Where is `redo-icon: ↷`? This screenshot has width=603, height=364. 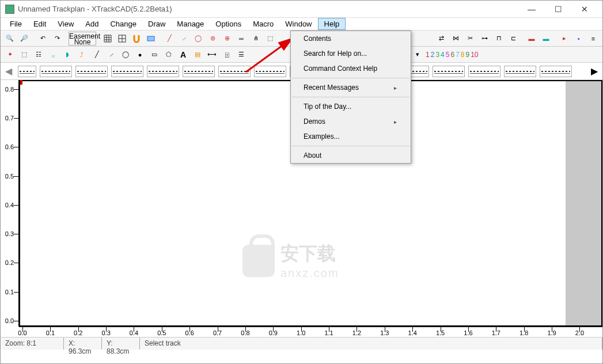
redo-icon: ↷ is located at coordinates (57, 39).